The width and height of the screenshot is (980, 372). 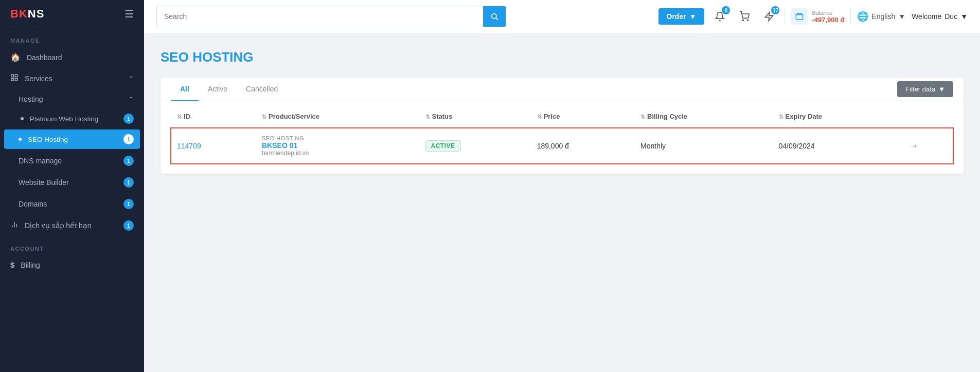 What do you see at coordinates (72, 161) in the screenshot?
I see `sidebar-item-dns-manage: DNS manage 1` at bounding box center [72, 161].